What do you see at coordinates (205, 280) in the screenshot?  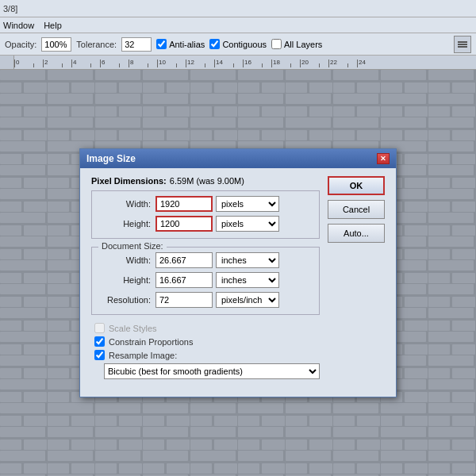 I see `doc-height-row: Height: inches cm mm` at bounding box center [205, 280].